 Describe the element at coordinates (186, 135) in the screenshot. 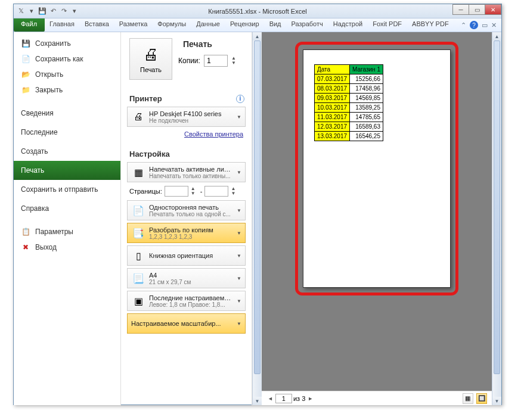

I see `printer-properties-link: Свойства принтера` at that location.